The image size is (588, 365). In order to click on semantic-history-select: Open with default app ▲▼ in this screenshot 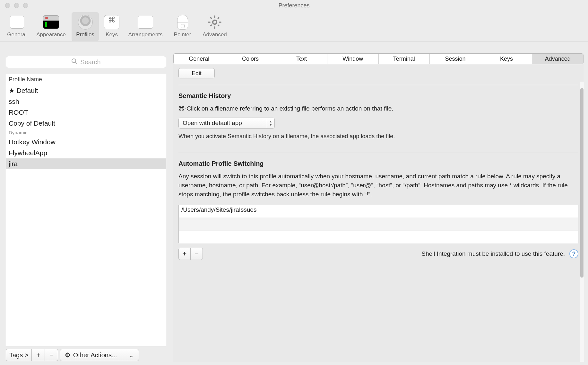, I will do `click(227, 123)`.